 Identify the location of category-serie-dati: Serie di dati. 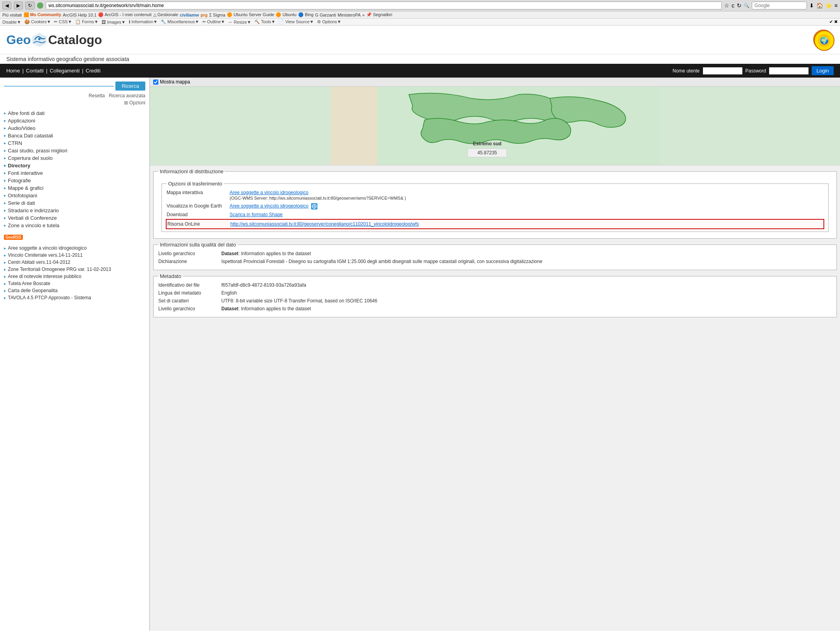
(75, 203).